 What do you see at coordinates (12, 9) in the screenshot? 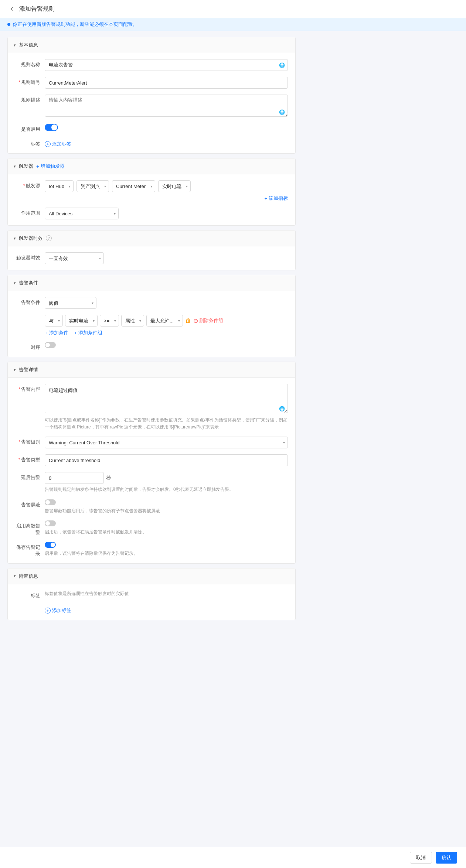
I see `back-button` at bounding box center [12, 9].